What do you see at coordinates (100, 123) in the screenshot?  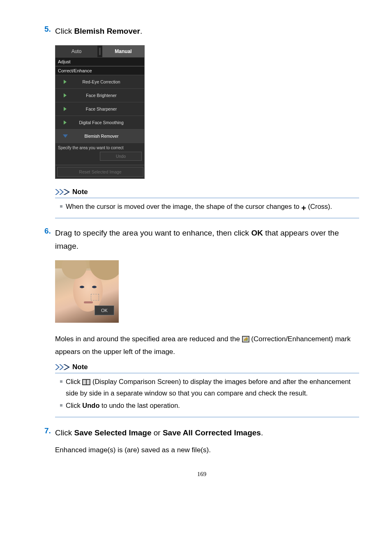 I see `tool-digital-smoothing: Digital Face Smoothing` at bounding box center [100, 123].